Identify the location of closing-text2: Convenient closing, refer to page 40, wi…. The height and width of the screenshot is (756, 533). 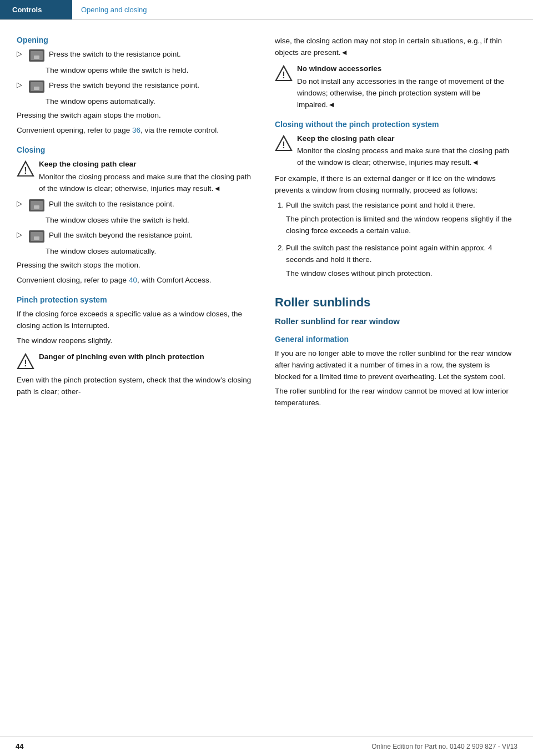
(138, 281).